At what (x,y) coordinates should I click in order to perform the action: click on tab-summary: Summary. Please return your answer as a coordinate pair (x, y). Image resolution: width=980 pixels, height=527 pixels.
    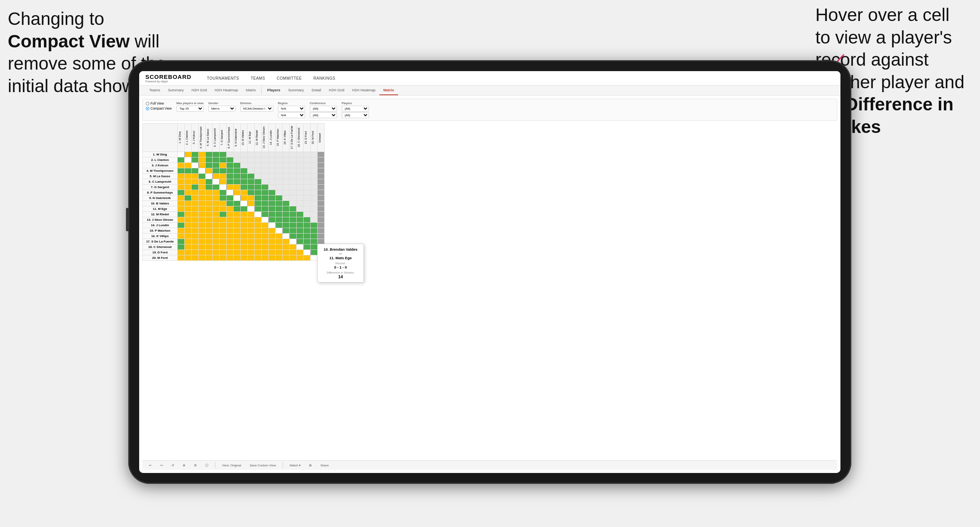
    Looking at the image, I should click on (176, 90).